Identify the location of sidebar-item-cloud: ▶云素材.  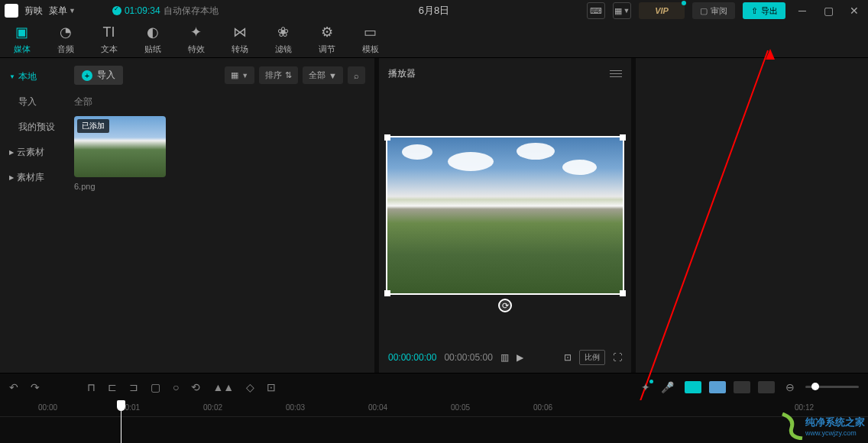
(32, 153).